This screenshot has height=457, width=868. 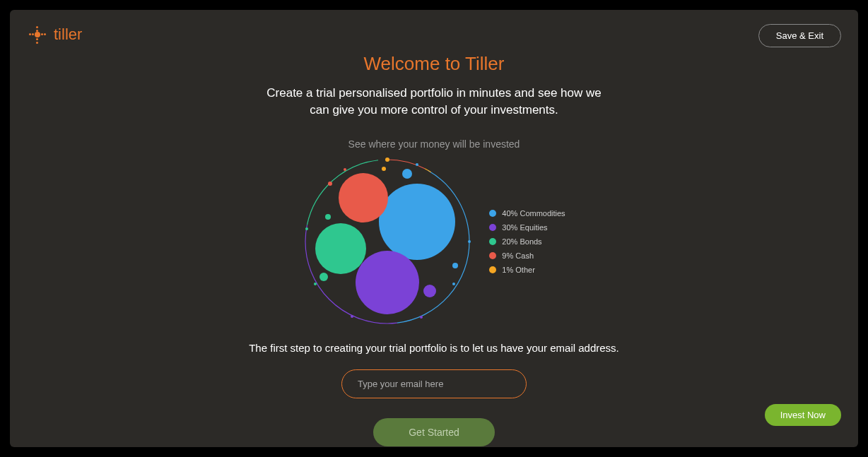 What do you see at coordinates (434, 64) in the screenshot?
I see `page-title: Welcome to Tiller` at bounding box center [434, 64].